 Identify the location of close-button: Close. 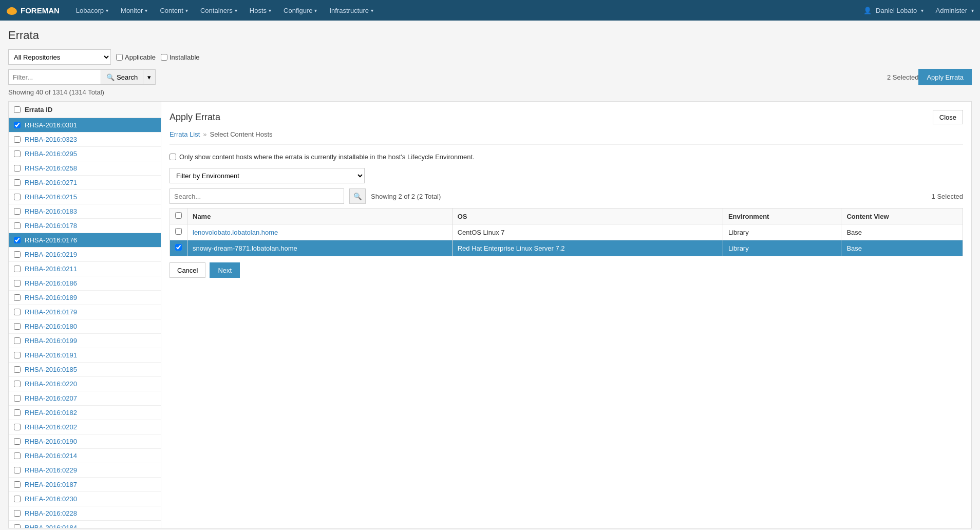
(948, 117).